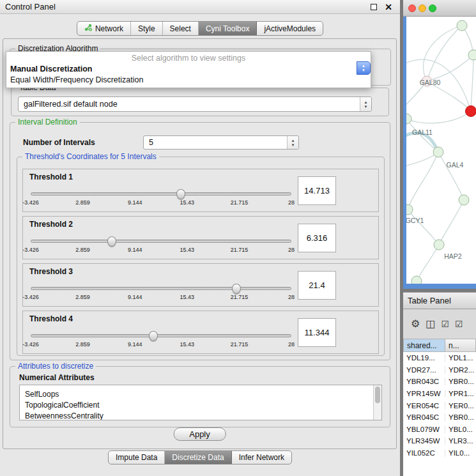 The height and width of the screenshot is (476, 476). I want to click on threshold-1-value-field: 14.713, so click(317, 190).